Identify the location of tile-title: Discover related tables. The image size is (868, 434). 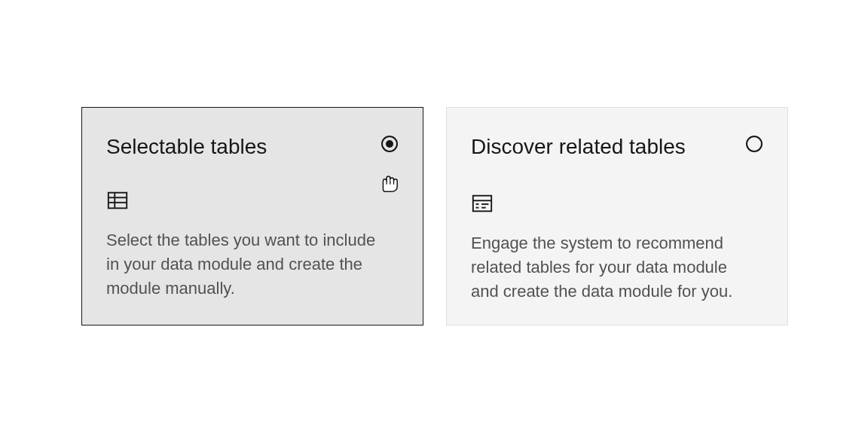
(579, 146).